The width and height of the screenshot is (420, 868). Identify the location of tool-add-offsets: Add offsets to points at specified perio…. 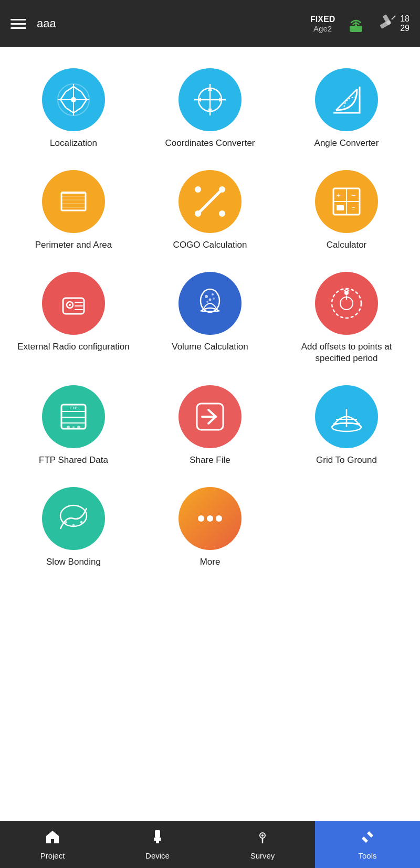
(346, 318).